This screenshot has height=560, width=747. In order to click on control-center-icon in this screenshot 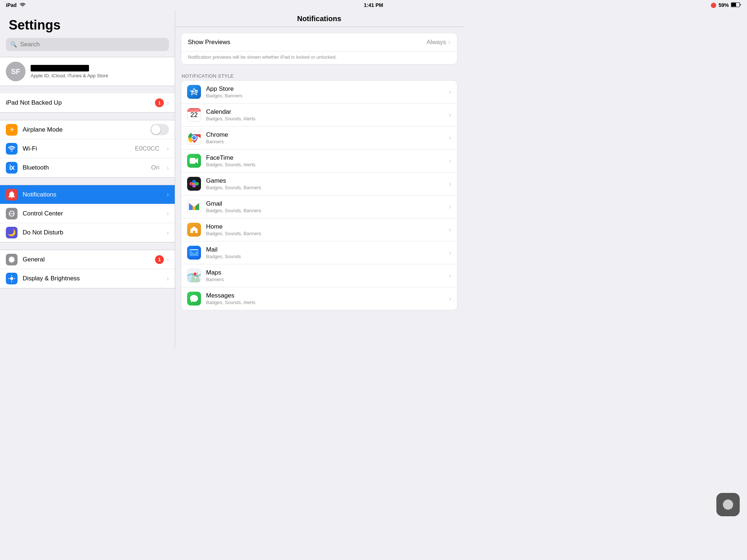, I will do `click(12, 214)`.